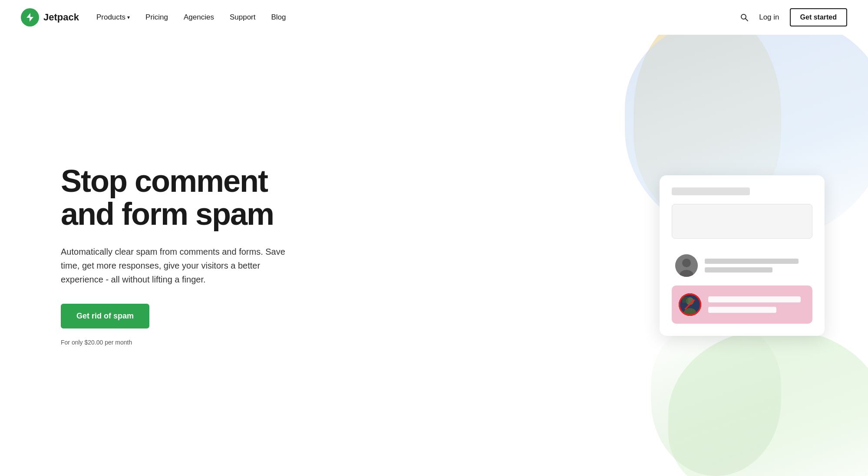  What do you see at coordinates (61, 17) in the screenshot?
I see `logo-text: Jetpack` at bounding box center [61, 17].